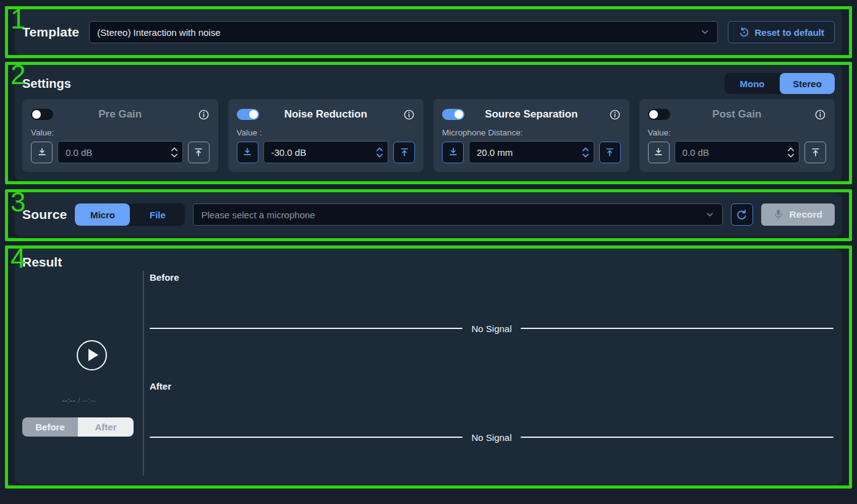  I want to click on microphone-dropdown: Please select a microphone, so click(458, 215).